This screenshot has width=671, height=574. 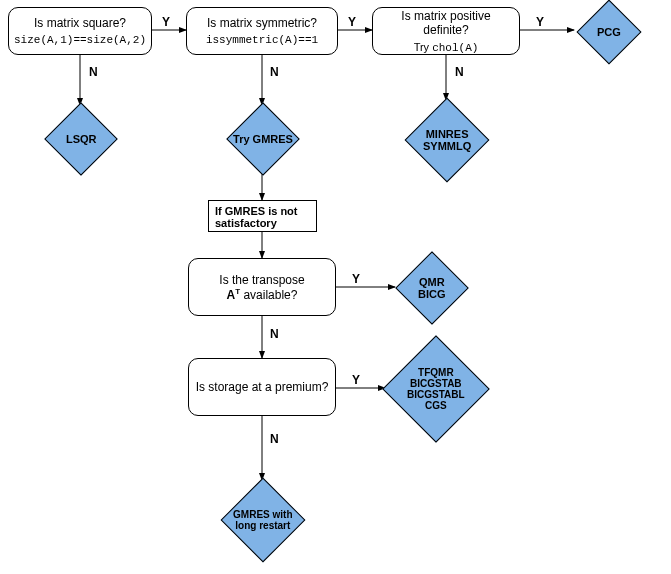 What do you see at coordinates (436, 388) in the screenshot?
I see `result-tfqmr: TFQMR BICGSTAB BICGSTABL CGS` at bounding box center [436, 388].